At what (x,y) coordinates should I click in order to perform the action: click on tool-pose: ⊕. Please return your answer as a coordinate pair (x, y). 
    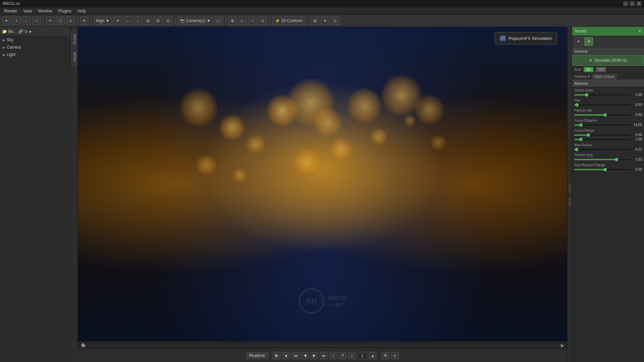
    Looking at the image, I should click on (232, 21).